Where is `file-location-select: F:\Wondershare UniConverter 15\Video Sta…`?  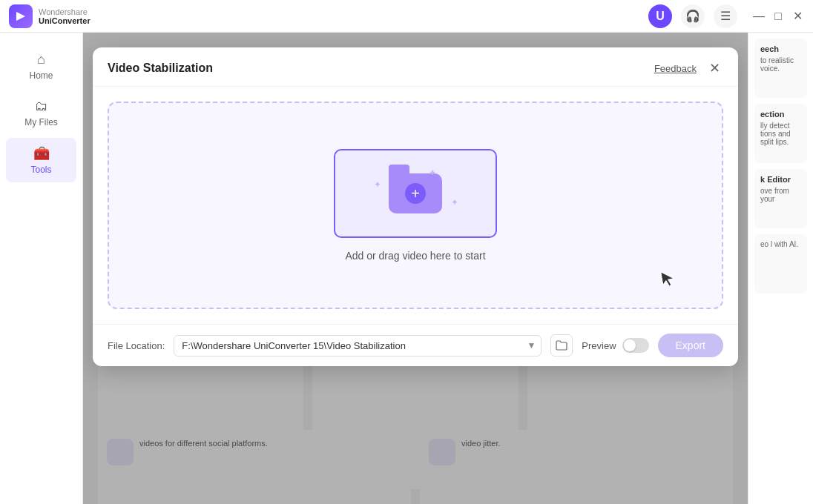 file-location-select: F:\Wondershare UniConverter 15\Video Sta… is located at coordinates (358, 345).